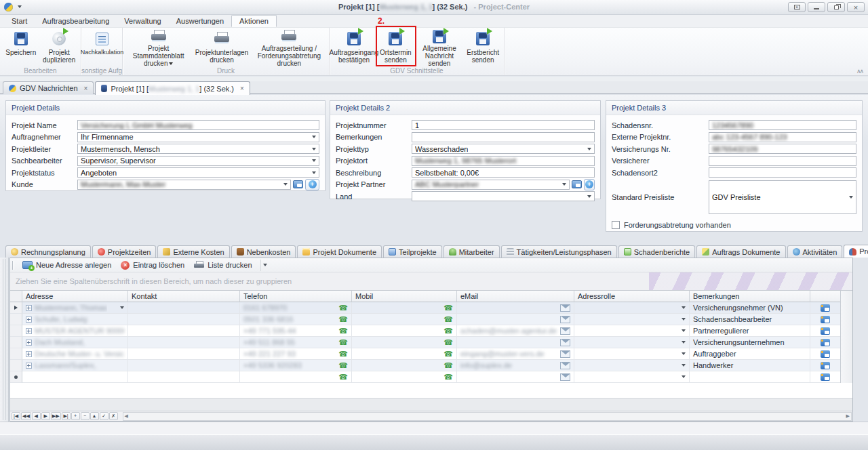 The width and height of the screenshot is (868, 450). What do you see at coordinates (198, 161) in the screenshot?
I see `sachbearbeiter-select: Supervisor, Supervisor` at bounding box center [198, 161].